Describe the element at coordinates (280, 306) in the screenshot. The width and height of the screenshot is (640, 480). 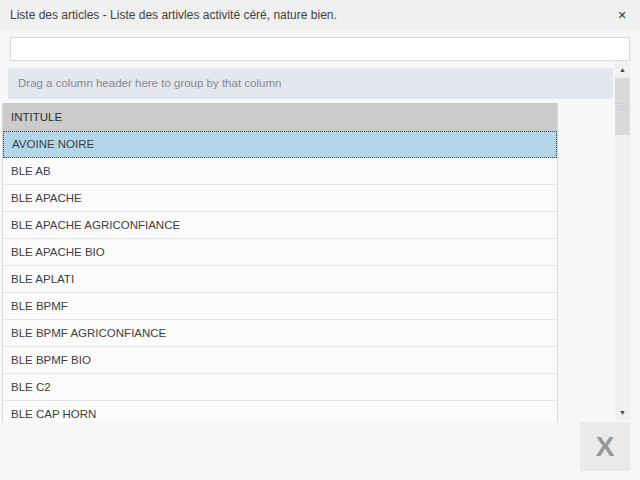
I see `list-item: BLE BPMF` at that location.